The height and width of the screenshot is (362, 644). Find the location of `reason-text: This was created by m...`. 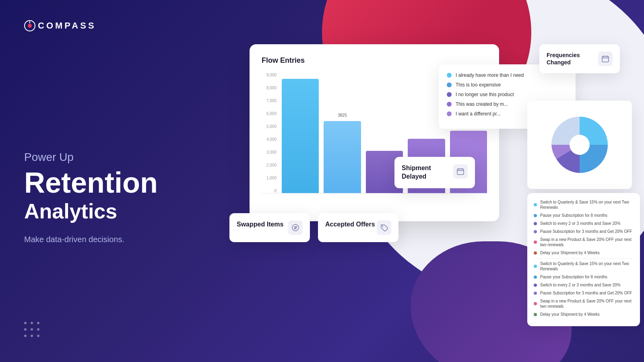

reason-text: This was created by m... is located at coordinates (482, 104).